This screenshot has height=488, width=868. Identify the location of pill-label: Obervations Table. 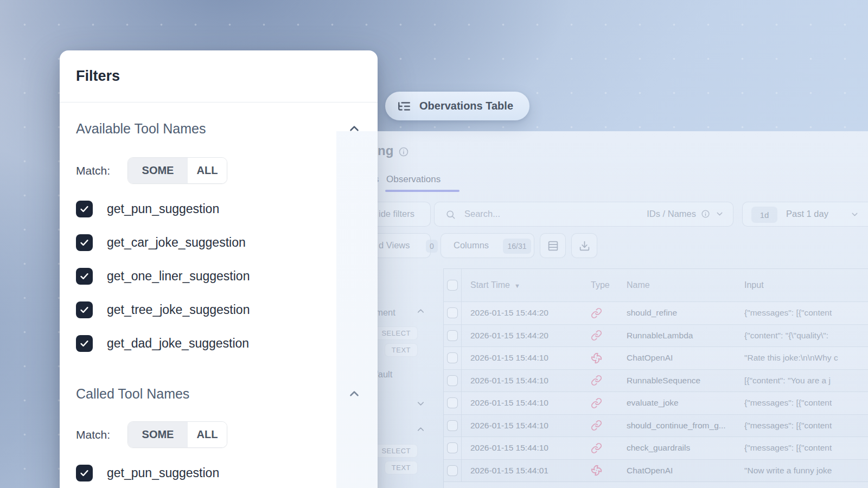
(467, 106).